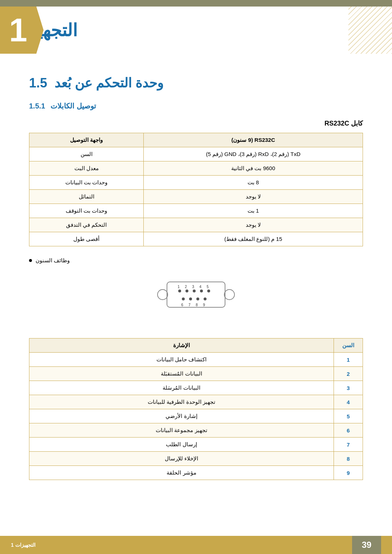 The image size is (392, 554). I want to click on pin-number: 8, so click(348, 459).